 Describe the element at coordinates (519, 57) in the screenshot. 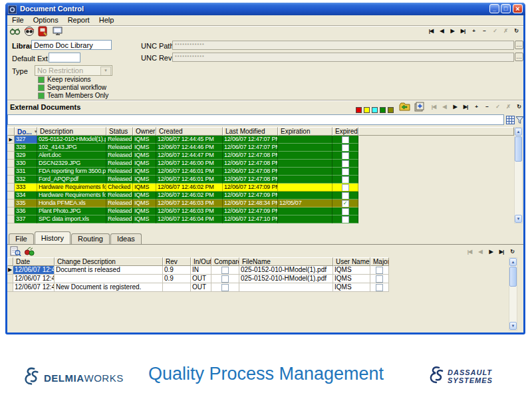

I see `unc-rev-path-browse-button: …` at that location.